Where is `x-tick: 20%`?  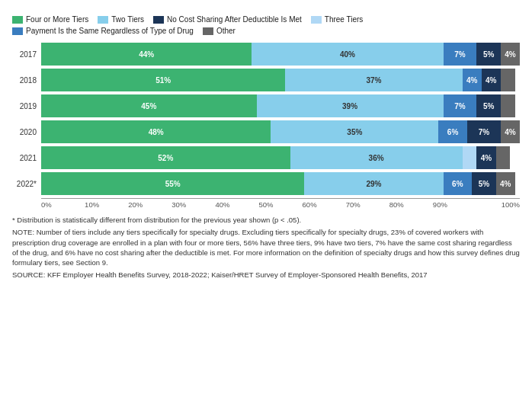 x-tick: 20% is located at coordinates (149, 204).